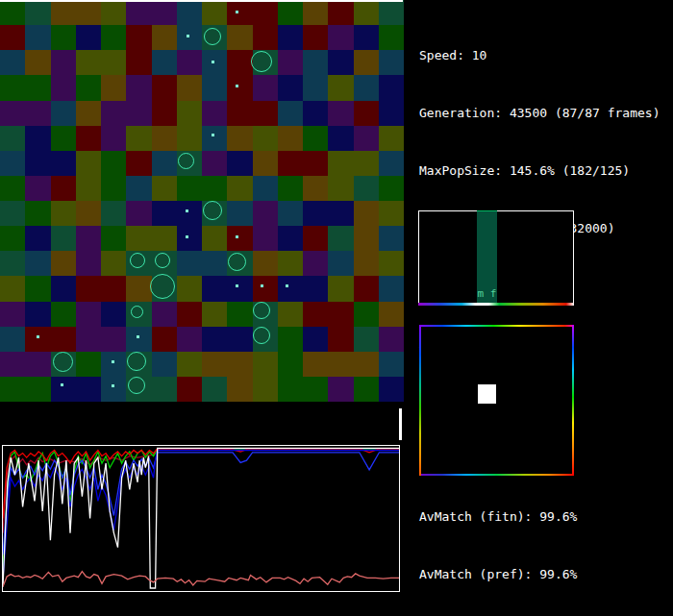  I want to click on preference-map-right-edge, so click(573, 400).